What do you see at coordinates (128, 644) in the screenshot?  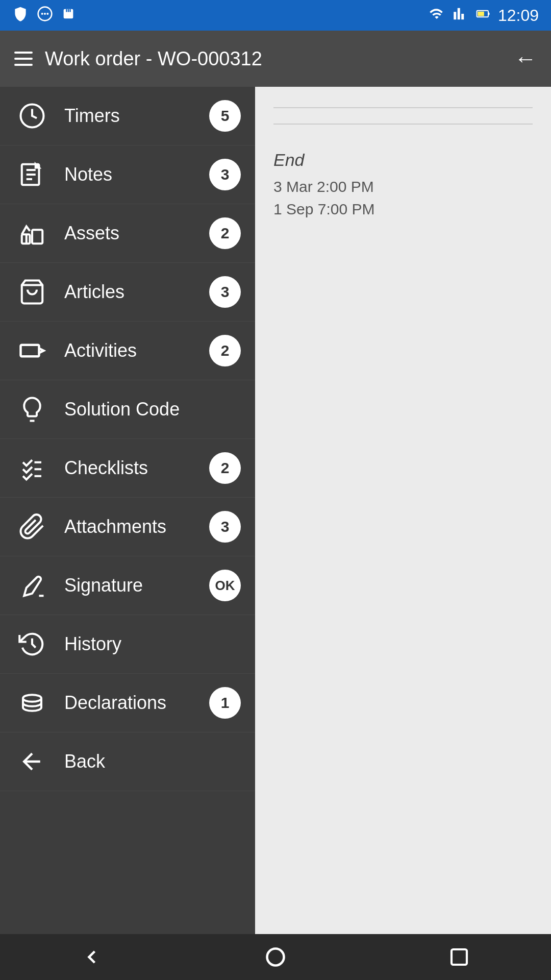 I see `menu-item-history: History` at bounding box center [128, 644].